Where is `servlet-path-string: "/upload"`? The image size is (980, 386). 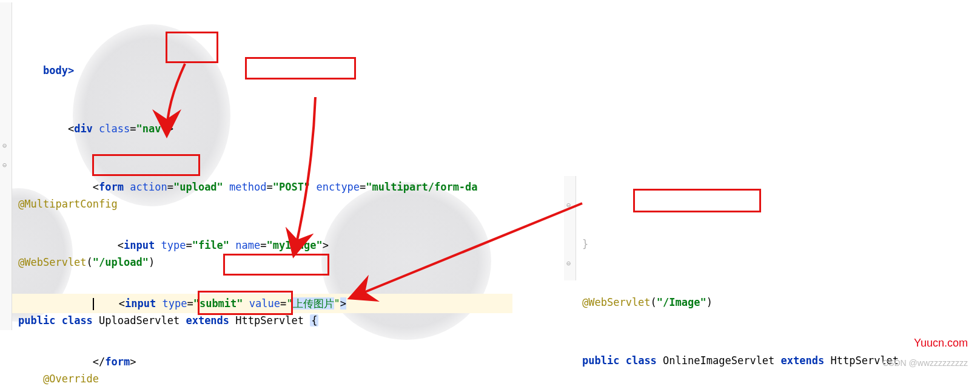 servlet-path-string: "/upload" is located at coordinates (121, 262).